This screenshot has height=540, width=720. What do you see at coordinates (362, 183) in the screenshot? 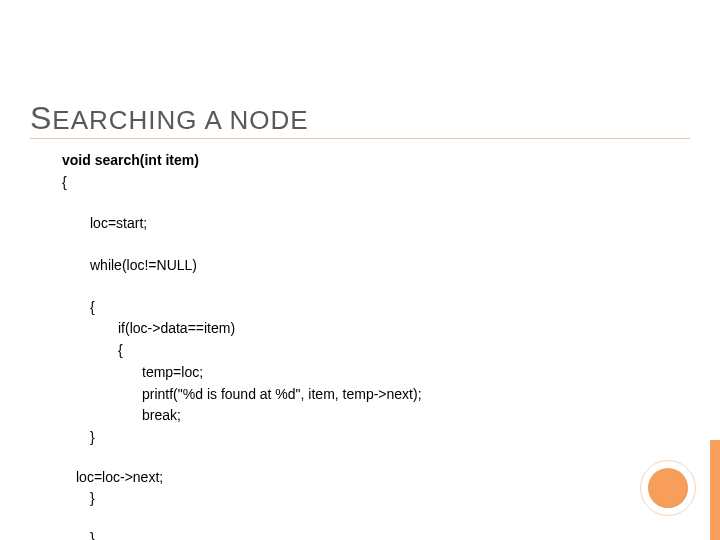
I see `code-open-brace: {` at bounding box center [362, 183].